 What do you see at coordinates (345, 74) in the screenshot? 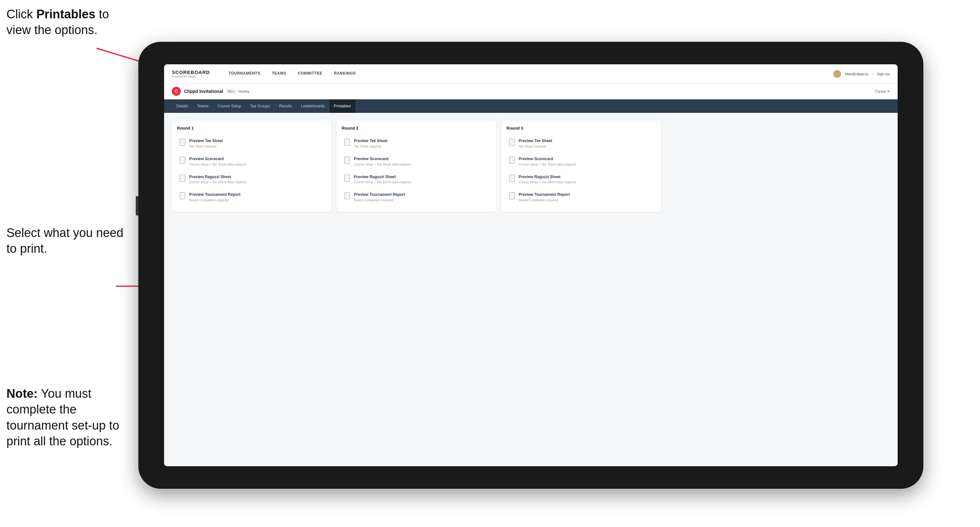
I see `nav-rankings: RANKINGS` at bounding box center [345, 74].